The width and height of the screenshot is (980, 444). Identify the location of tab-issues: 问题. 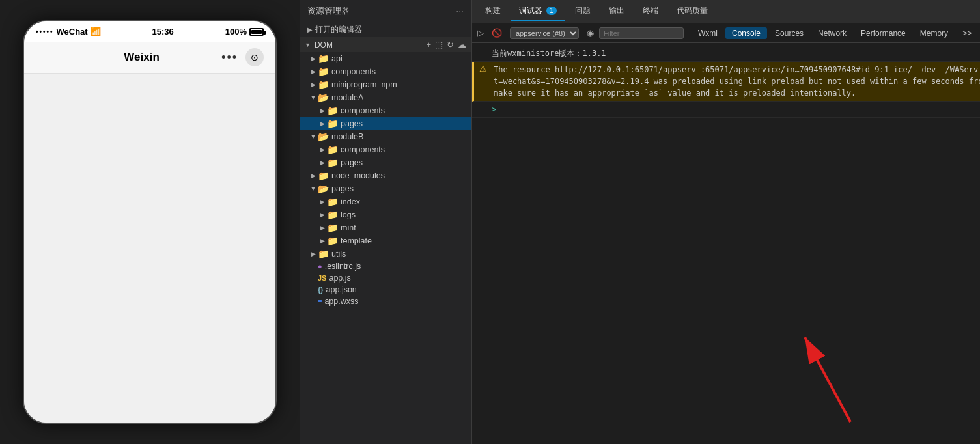
(583, 12).